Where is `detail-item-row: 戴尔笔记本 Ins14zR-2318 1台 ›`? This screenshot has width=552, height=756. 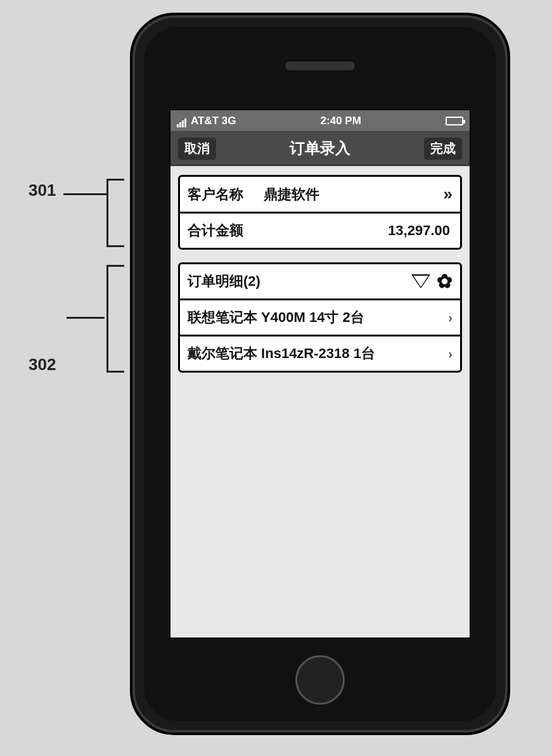 detail-item-row: 戴尔笔记本 Ins14zR-2318 1台 › is located at coordinates (320, 354).